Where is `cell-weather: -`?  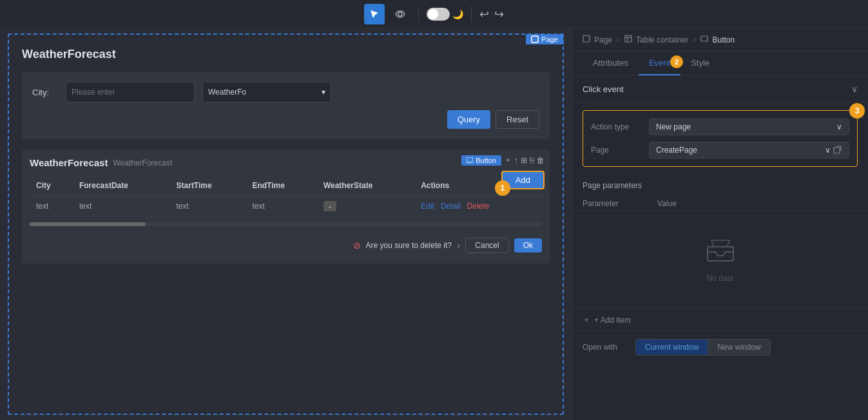 cell-weather: - is located at coordinates (366, 206).